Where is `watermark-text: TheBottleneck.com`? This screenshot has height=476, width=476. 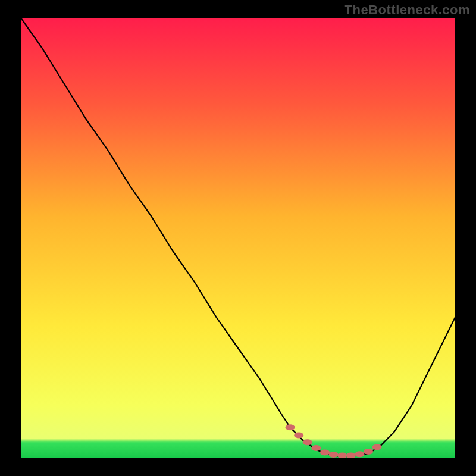 watermark-text: TheBottleneck.com is located at coordinates (407, 10).